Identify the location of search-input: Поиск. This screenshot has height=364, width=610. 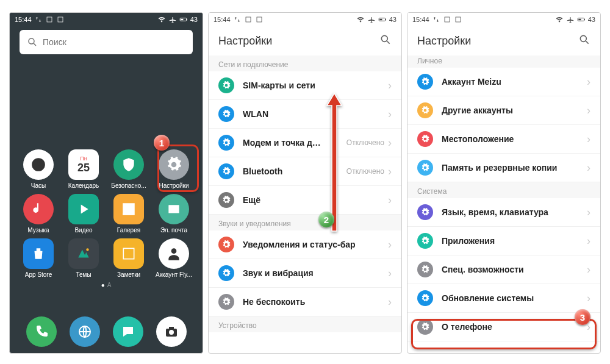
(106, 42).